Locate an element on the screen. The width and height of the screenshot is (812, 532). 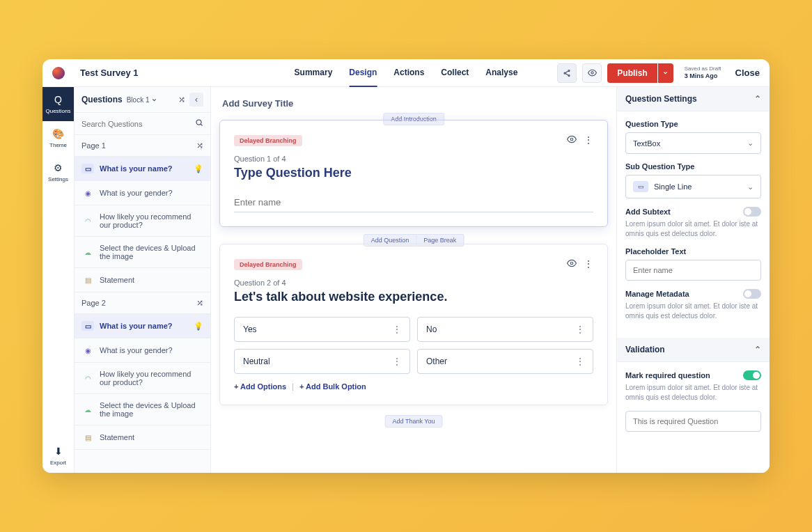
questions-sidebar: Questions Block 1 ⤮ ‹ Page 1 ⤮ ▭ is located at coordinates (143, 280).